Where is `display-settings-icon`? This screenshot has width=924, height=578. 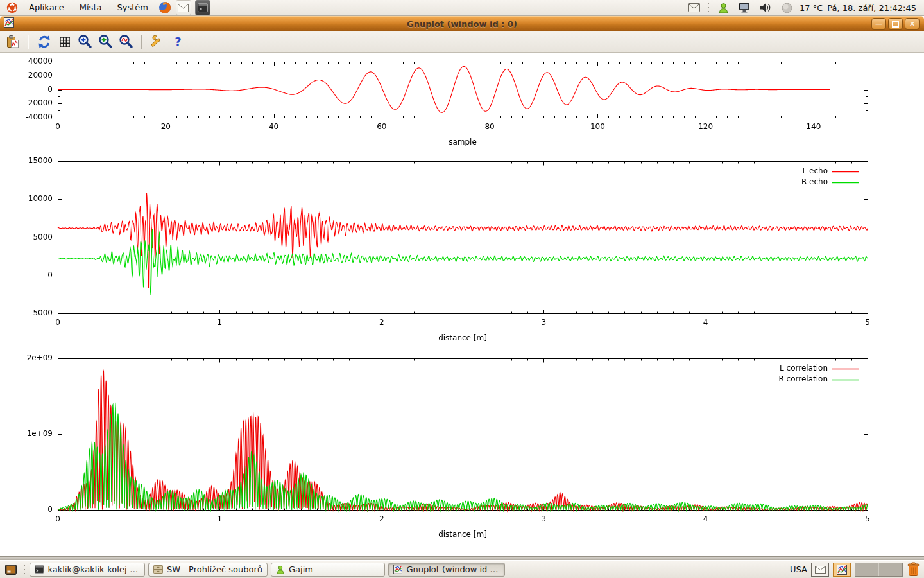
display-settings-icon is located at coordinates (744, 8).